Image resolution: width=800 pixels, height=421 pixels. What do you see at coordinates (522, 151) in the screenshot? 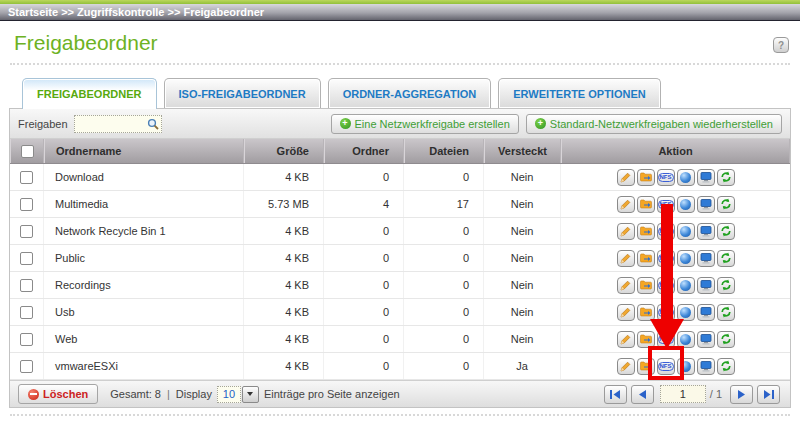
I see `header-versteckt: Versteckt` at bounding box center [522, 151].